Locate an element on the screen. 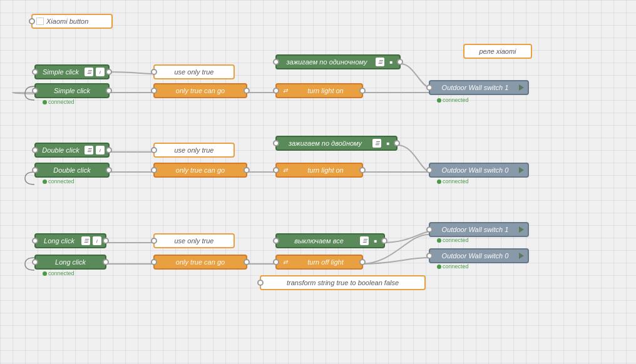  zazhigaem-1-label: зажигаем по одиночному is located at coordinates (327, 62).